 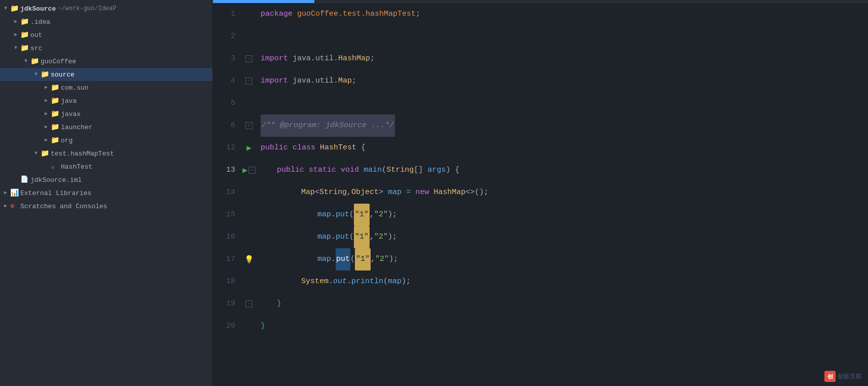 I want to click on code-line-6: /** @program: jdkSource ...*/, so click(x=564, y=126).